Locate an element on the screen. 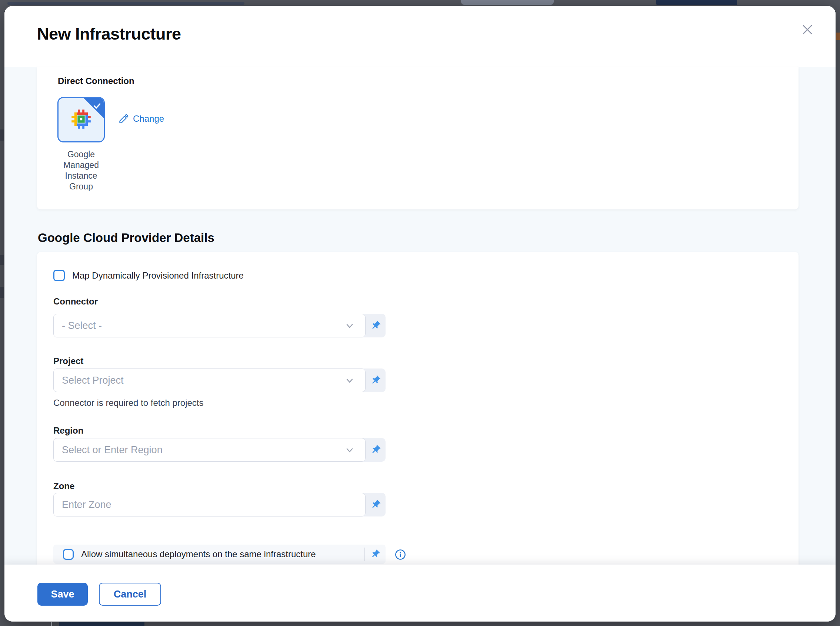 The width and height of the screenshot is (840, 626). backdrop-badge-hint is located at coordinates (507, 2).